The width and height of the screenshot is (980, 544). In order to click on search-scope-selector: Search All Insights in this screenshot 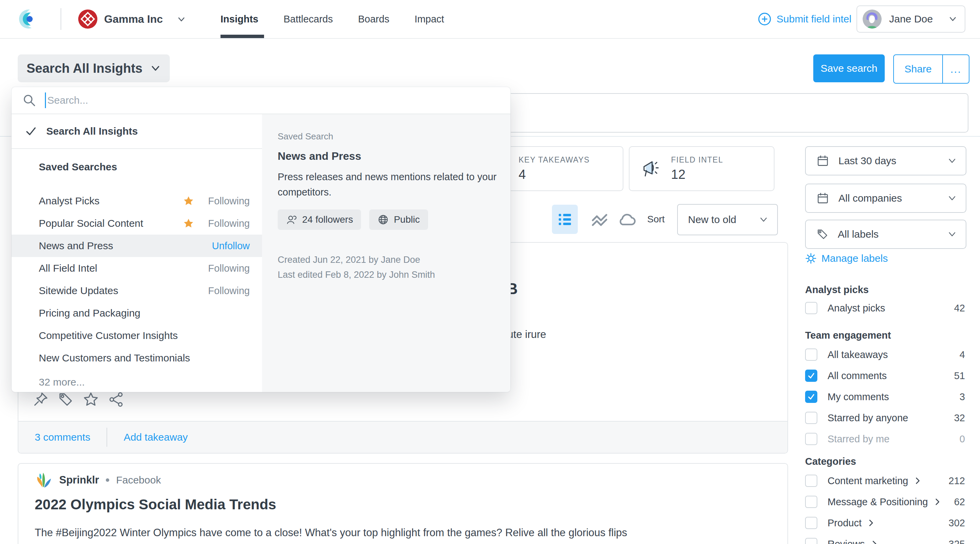, I will do `click(94, 68)`.